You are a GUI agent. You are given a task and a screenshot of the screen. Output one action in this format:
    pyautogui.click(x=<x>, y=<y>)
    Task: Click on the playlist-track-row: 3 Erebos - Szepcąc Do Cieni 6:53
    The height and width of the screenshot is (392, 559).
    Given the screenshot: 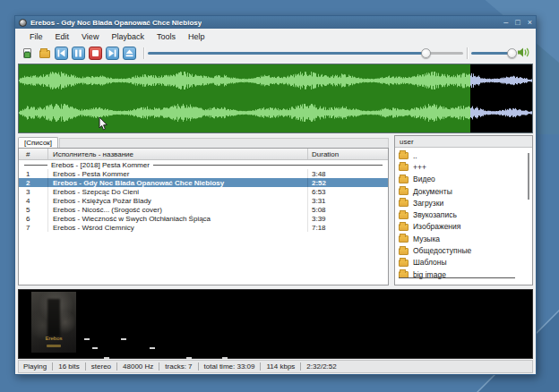 What is the action you would take?
    pyautogui.click(x=203, y=192)
    